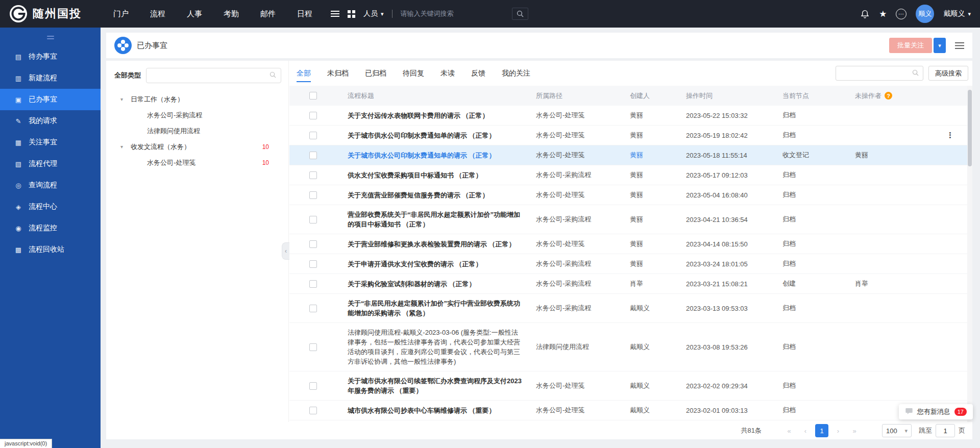 This screenshot has height=448, width=980. What do you see at coordinates (50, 99) in the screenshot?
I see `sidebar-item: ▣ 已办事宜` at bounding box center [50, 99].